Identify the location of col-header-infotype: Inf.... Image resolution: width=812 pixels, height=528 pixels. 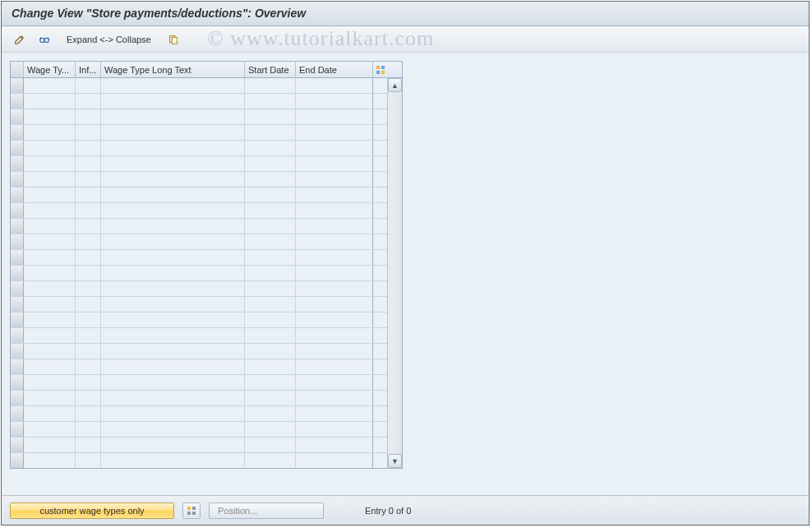
(89, 69).